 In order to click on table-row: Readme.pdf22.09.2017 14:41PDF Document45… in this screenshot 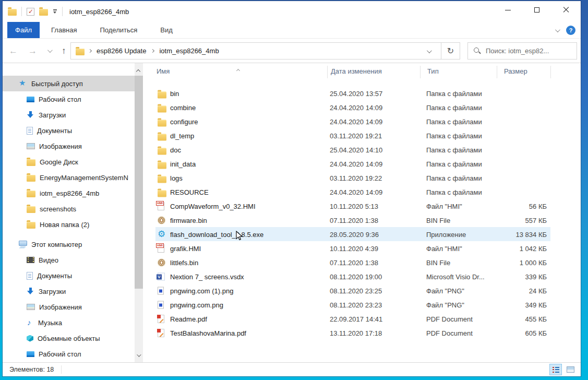, I will do `click(363, 318)`.